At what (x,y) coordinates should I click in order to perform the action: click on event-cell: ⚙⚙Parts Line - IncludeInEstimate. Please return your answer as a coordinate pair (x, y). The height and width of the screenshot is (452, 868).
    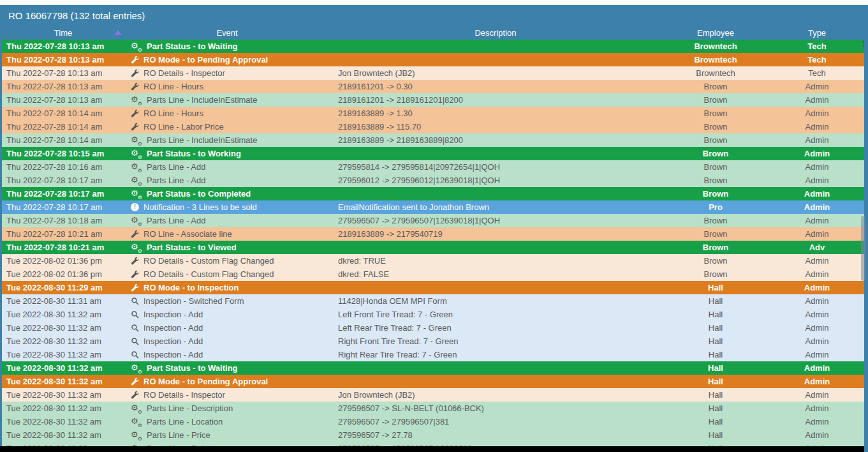
    Looking at the image, I should click on (227, 140).